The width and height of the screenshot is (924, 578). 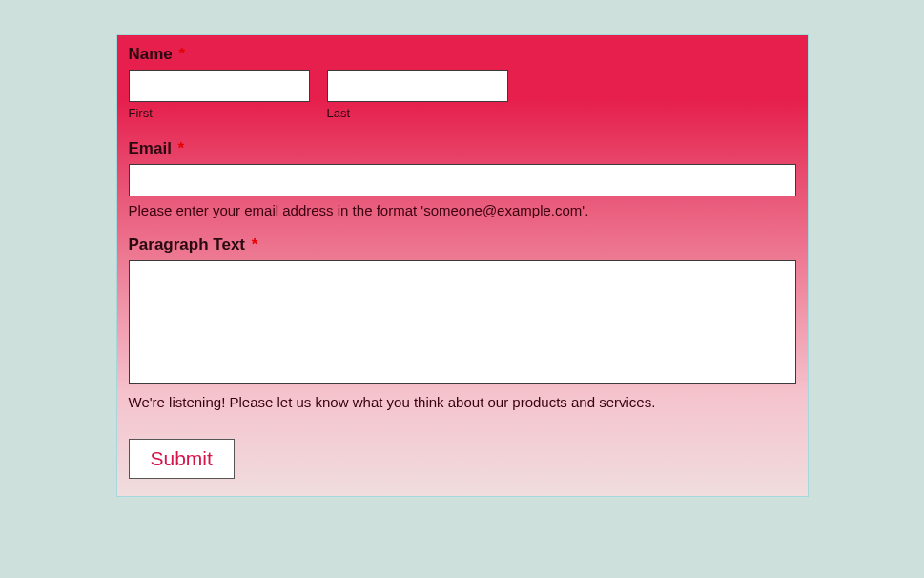 What do you see at coordinates (219, 95) in the screenshot?
I see `first-name-col: First` at bounding box center [219, 95].